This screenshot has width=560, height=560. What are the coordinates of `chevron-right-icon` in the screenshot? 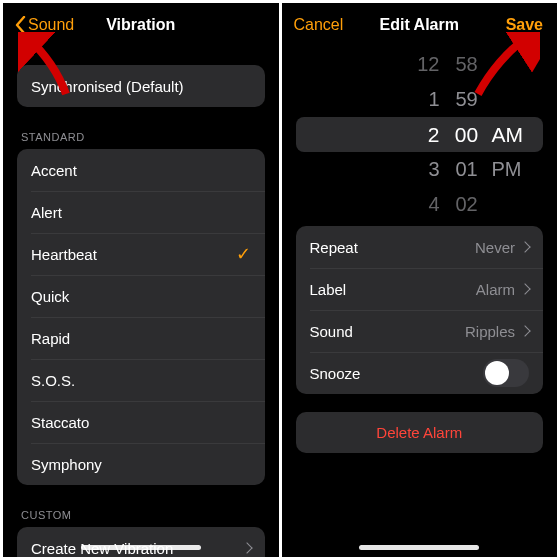 It's located at (244, 548).